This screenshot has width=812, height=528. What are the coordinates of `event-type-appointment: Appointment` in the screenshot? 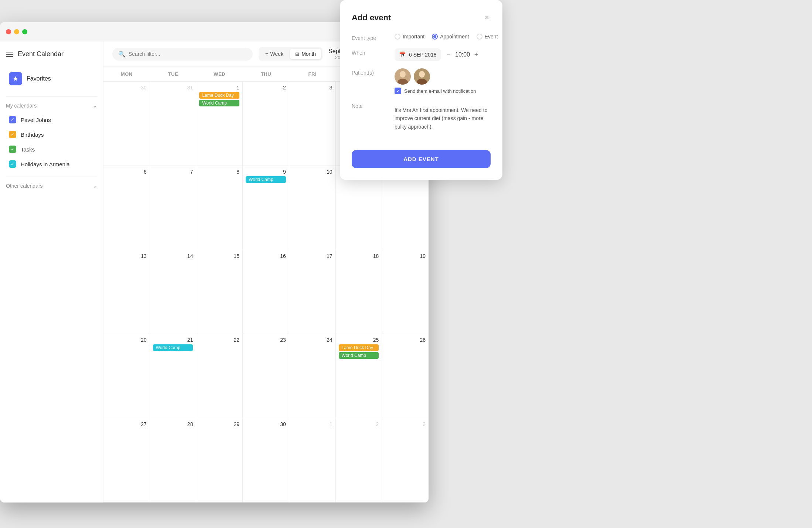 It's located at (451, 37).